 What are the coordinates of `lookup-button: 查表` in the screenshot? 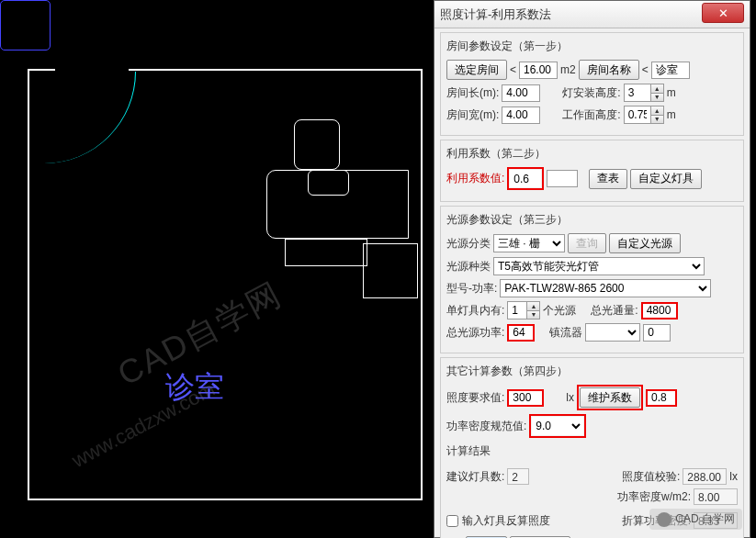 It's located at (608, 179).